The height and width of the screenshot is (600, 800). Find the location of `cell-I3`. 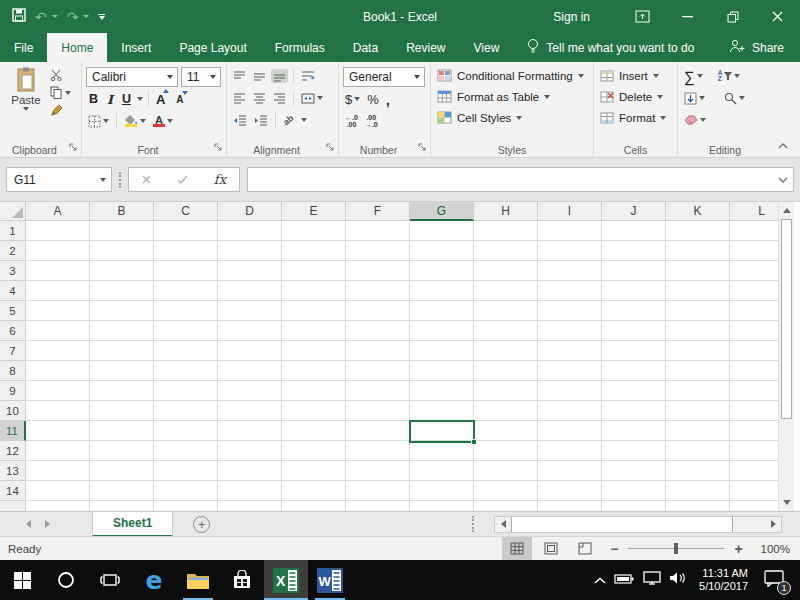

cell-I3 is located at coordinates (570, 271).